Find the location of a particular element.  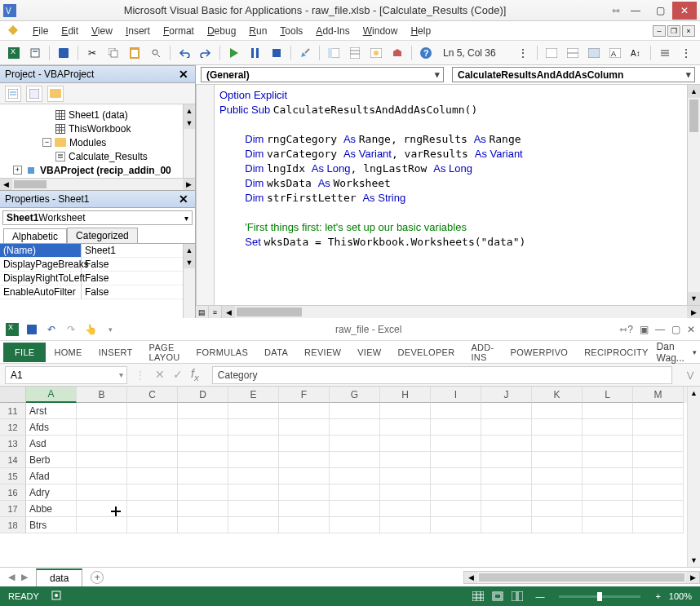

project-tree: Sheet1 (data) ThisWorkbook −Modules Calc… is located at coordinates (98, 141).